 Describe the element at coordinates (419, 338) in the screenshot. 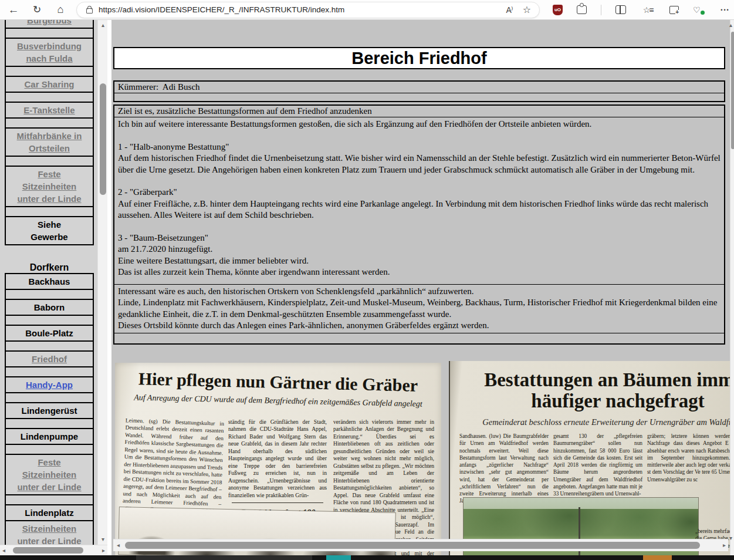

I see `empty-row` at that location.